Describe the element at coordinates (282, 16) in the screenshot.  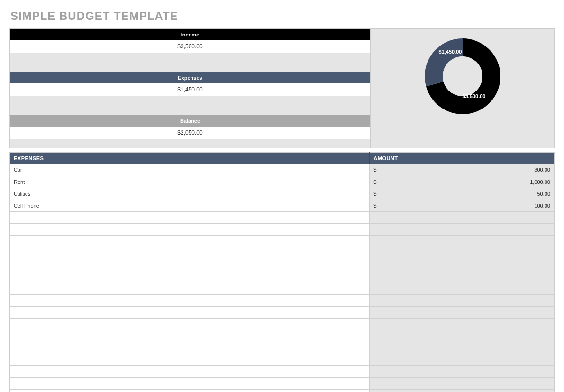
I see `page-title: SIMPLE BUDGET TEMPLATE` at that location.